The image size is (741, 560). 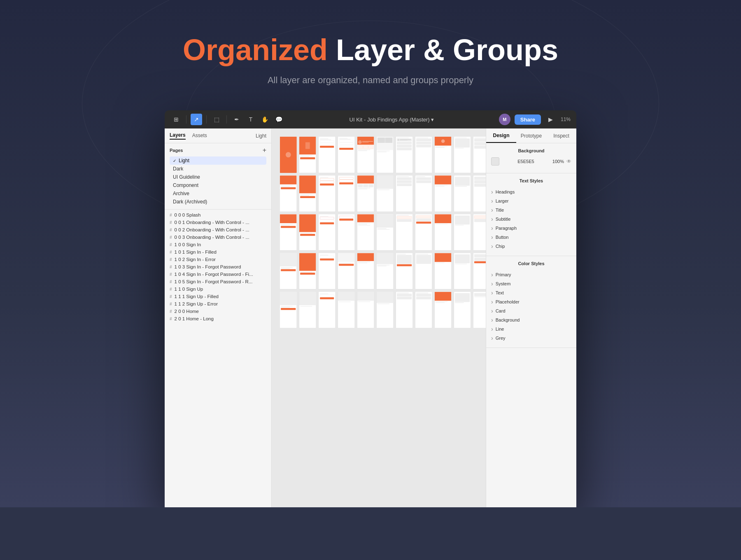 I want to click on visibility-toggle-icon: 👁, so click(x=569, y=161).